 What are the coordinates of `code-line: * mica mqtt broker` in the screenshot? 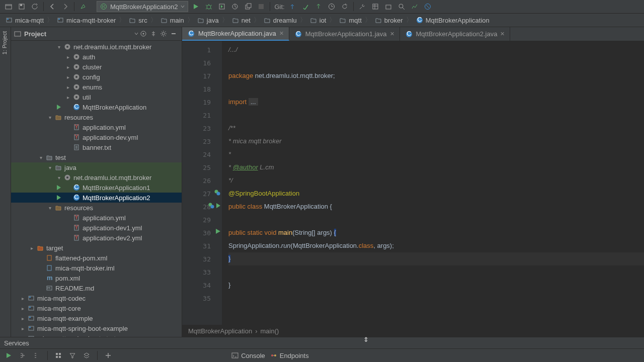 It's located at (436, 141).